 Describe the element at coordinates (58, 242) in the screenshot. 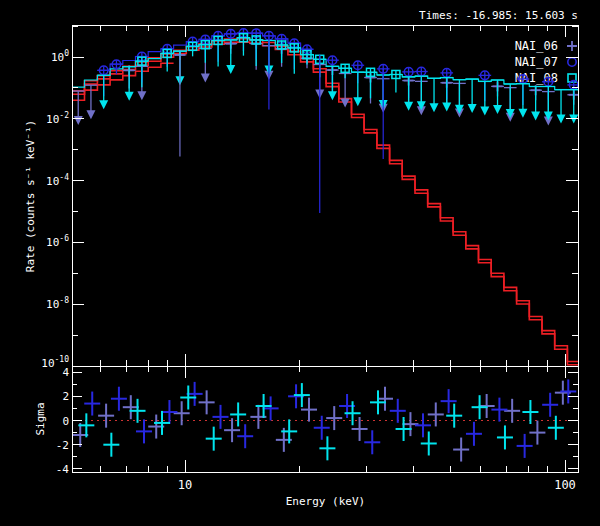

I see `svg-text: 10-6` at that location.